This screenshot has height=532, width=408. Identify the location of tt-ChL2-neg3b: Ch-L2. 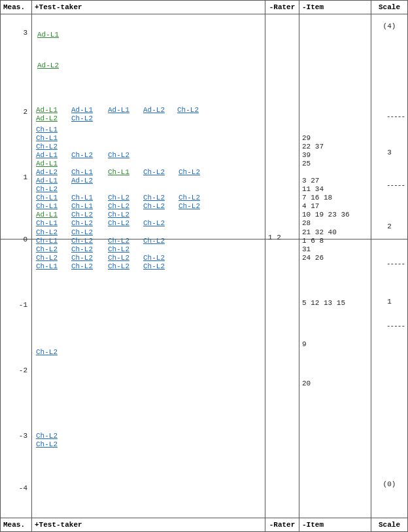
(47, 444).